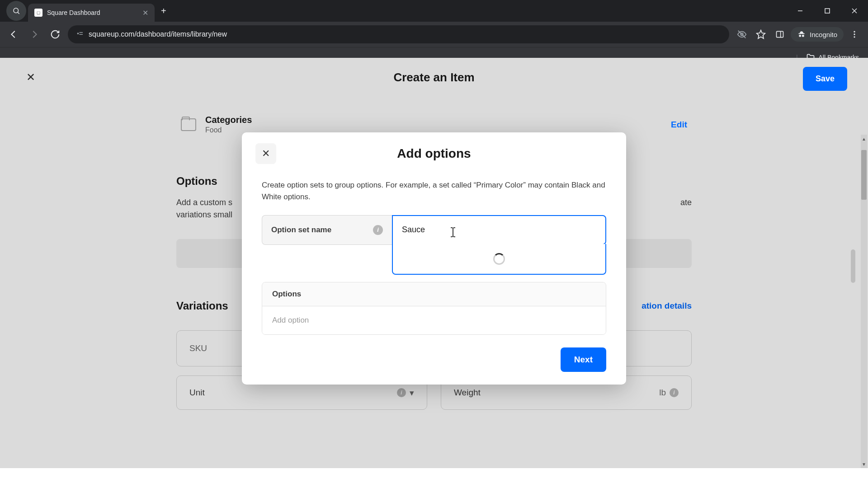 This screenshot has height=488, width=868. What do you see at coordinates (499, 259) in the screenshot?
I see `autocomplete-dropdown` at bounding box center [499, 259].